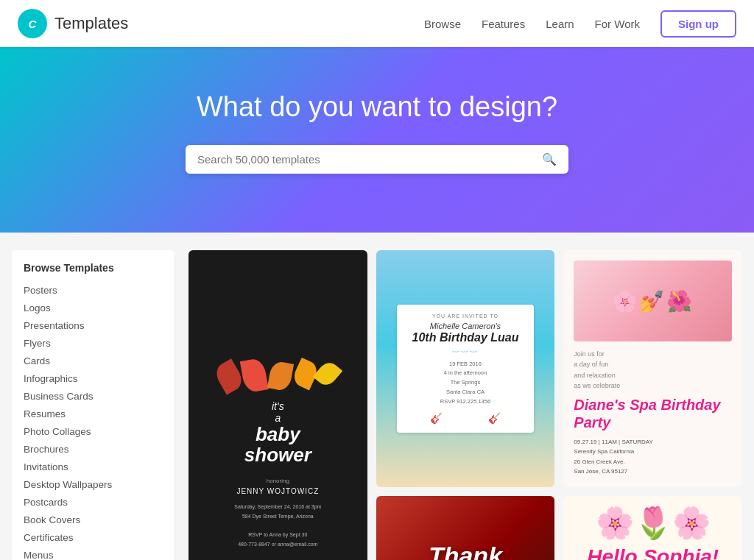 The width and height of the screenshot is (754, 560). Describe the element at coordinates (653, 522) in the screenshot. I see `floral-decoration: 🌸🌷🌸` at that location.